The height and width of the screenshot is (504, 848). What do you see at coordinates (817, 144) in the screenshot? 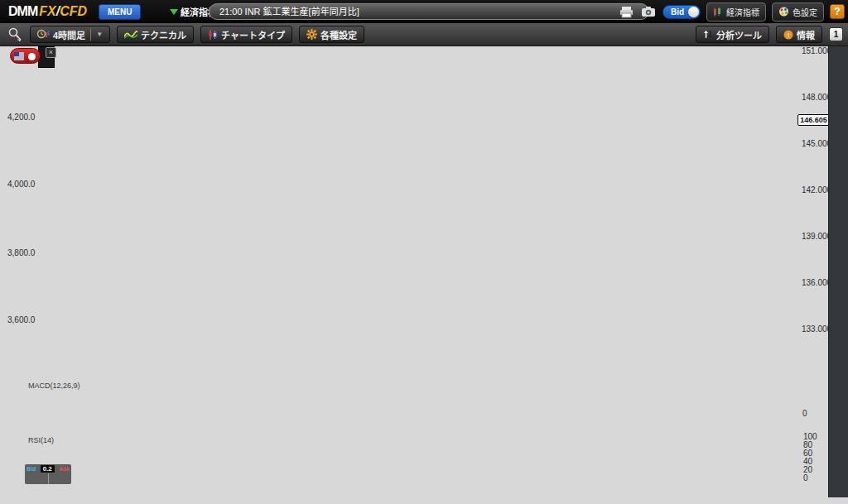
I see `price-axis-label: 145.000` at bounding box center [817, 144].